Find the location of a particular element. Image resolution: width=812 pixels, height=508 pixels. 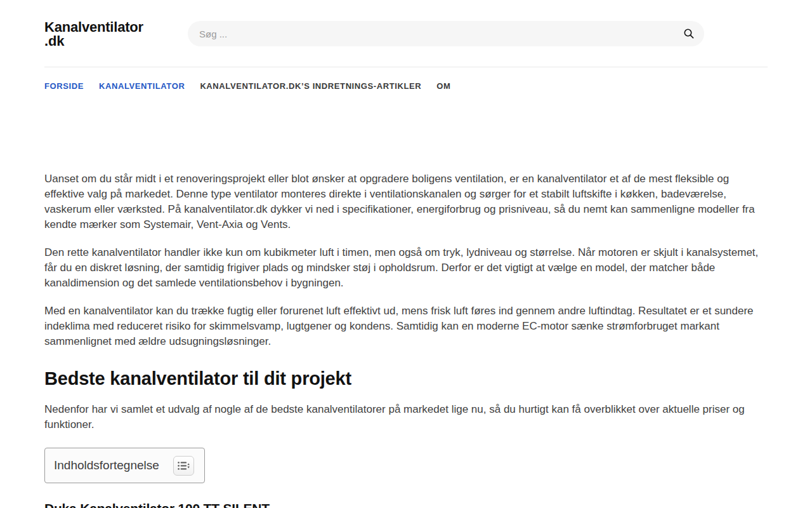

site-header: Kanalventilator .dk is located at coordinates (406, 34).